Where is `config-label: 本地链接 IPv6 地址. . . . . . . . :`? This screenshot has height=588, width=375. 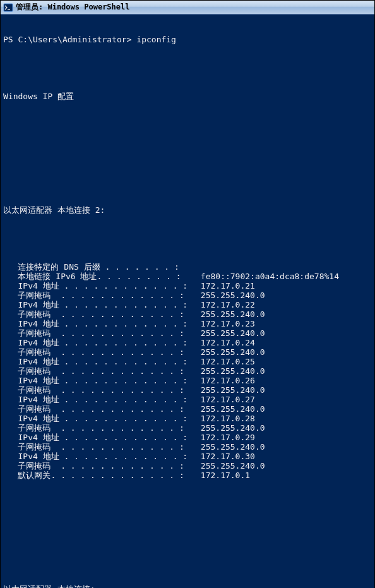
config-label: 本地链接 IPv6 地址. . . . . . . . : is located at coordinates (100, 277).